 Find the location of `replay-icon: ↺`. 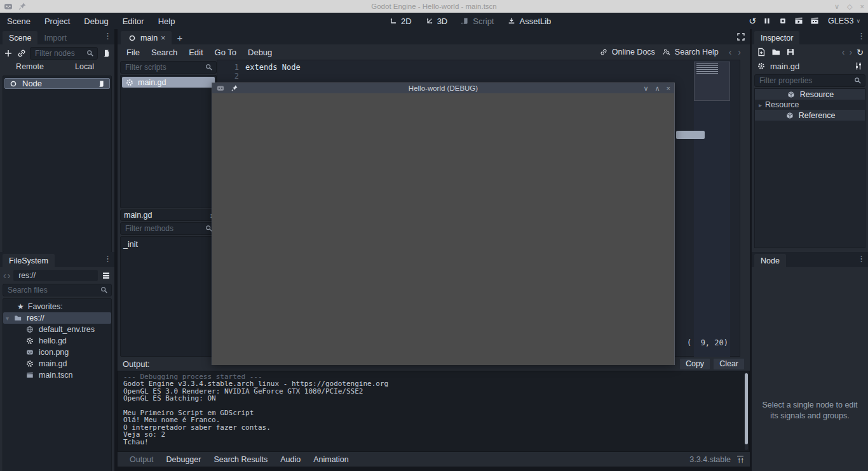

replay-icon: ↺ is located at coordinates (752, 21).